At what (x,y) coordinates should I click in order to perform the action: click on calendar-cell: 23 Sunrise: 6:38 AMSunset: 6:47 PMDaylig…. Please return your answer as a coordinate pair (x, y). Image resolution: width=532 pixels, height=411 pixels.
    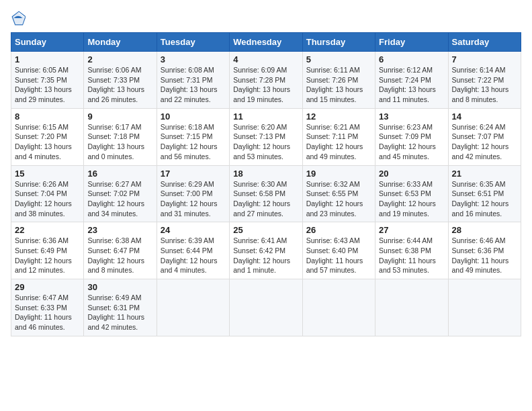
    Looking at the image, I should click on (120, 251).